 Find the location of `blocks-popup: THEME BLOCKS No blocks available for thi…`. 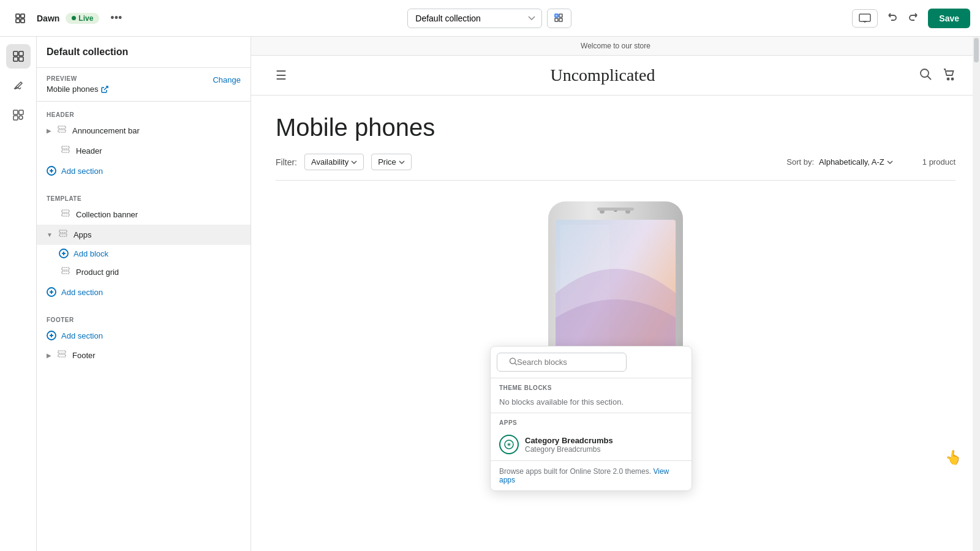

blocks-popup: THEME BLOCKS No blocks available for thi… is located at coordinates (591, 419).